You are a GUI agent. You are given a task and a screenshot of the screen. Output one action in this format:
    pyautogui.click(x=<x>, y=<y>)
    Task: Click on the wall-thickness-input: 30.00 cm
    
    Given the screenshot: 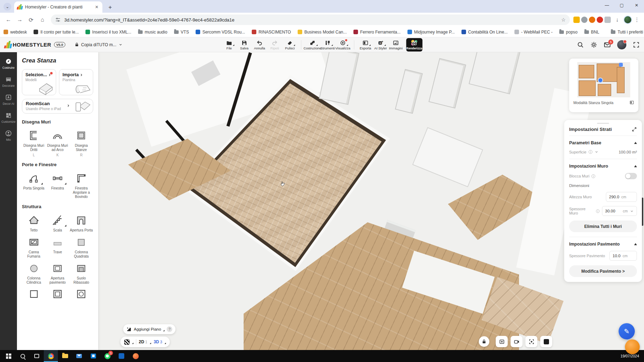 What is the action you would take?
    pyautogui.click(x=619, y=211)
    